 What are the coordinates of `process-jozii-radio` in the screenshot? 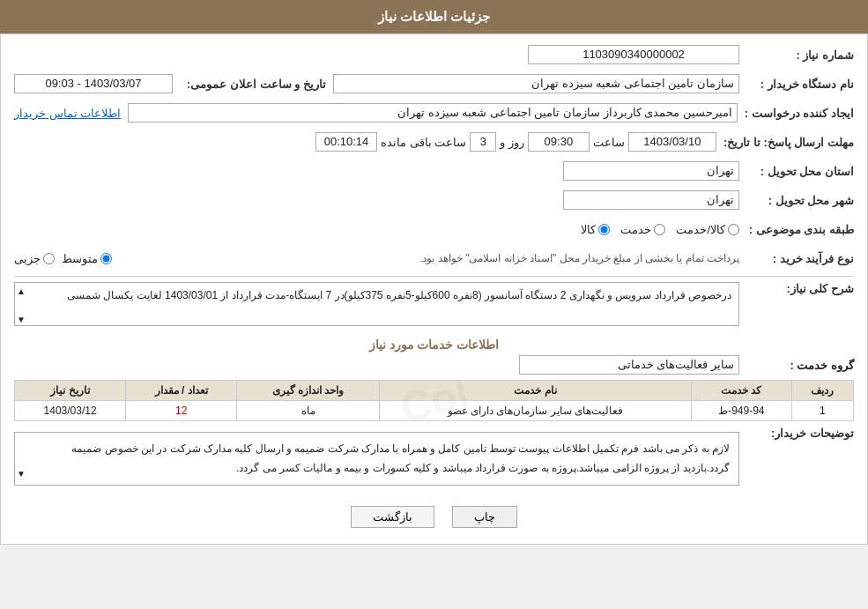 It's located at (49, 259).